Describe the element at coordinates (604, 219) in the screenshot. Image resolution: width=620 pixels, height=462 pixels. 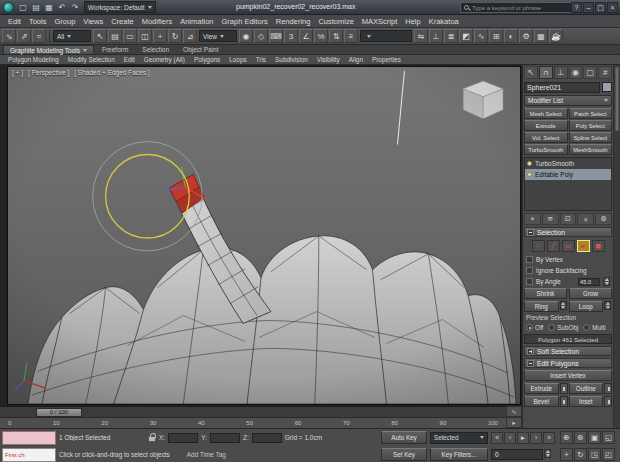
I see `configure-modifier-sets-icon: ⚙` at that location.